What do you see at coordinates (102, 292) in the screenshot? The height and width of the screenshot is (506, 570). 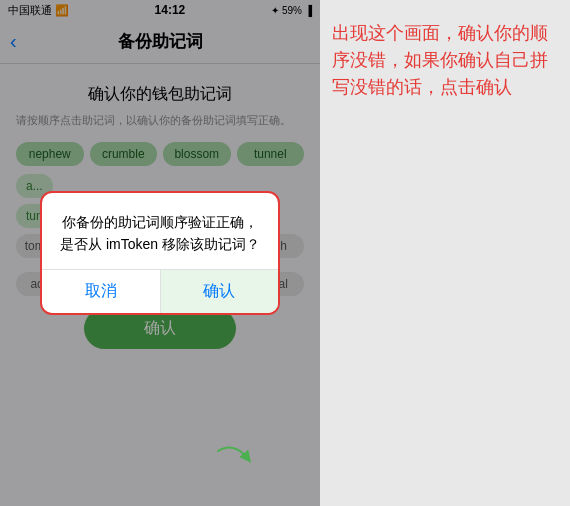 I see `dialog-cancel-button: 取消` at bounding box center [102, 292].